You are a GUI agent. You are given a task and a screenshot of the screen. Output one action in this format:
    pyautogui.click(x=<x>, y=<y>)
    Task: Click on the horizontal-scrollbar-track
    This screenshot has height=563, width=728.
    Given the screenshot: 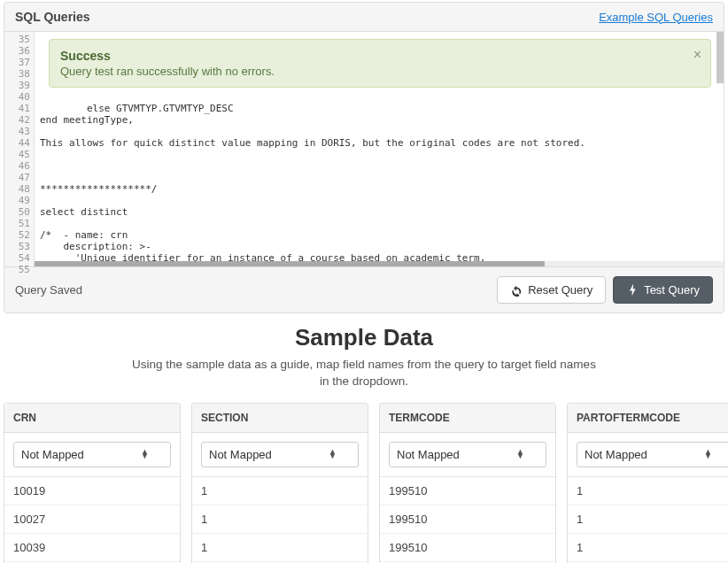 What is the action you would take?
    pyautogui.click(x=379, y=264)
    